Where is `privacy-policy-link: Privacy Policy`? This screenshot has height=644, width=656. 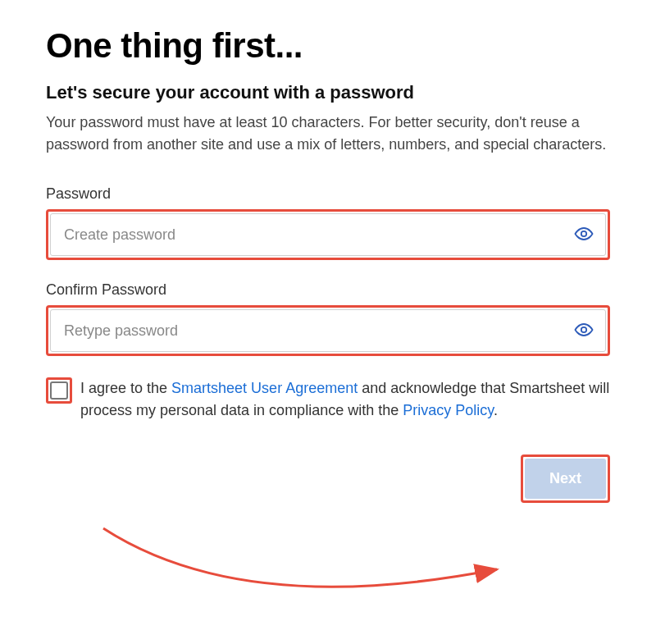
privacy-policy-link: Privacy Policy is located at coordinates (448, 410).